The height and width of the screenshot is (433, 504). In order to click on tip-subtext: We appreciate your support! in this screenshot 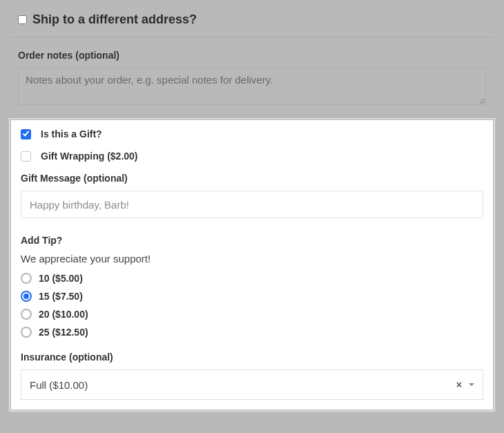, I will do `click(252, 258)`.